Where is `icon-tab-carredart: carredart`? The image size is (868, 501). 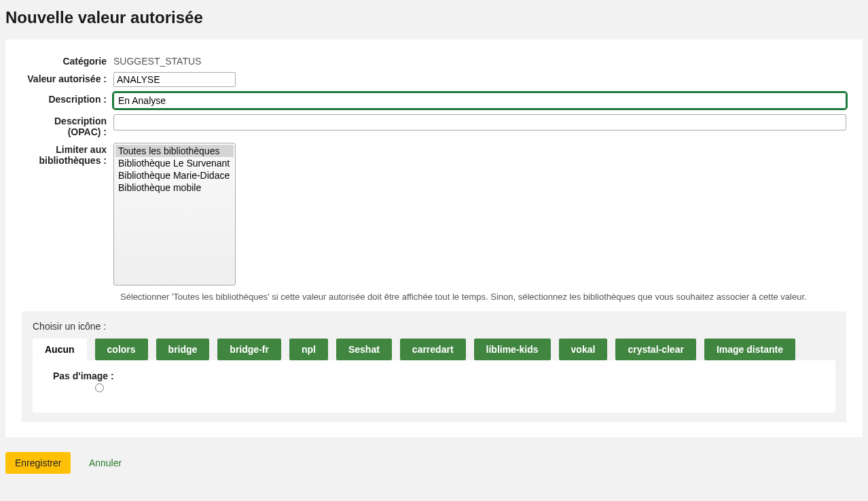 icon-tab-carredart: carredart is located at coordinates (433, 349).